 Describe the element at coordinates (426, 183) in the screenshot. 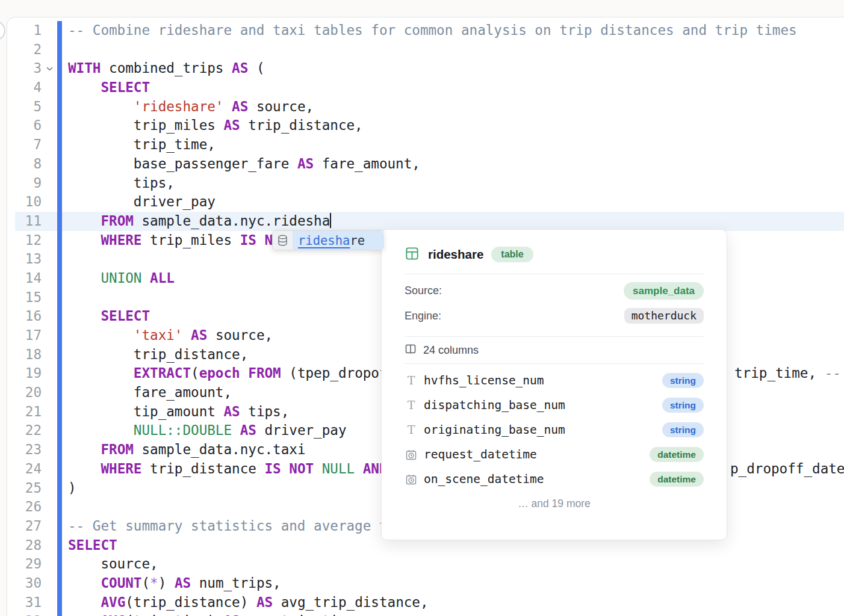

I see `code-line: 9 tips,` at that location.